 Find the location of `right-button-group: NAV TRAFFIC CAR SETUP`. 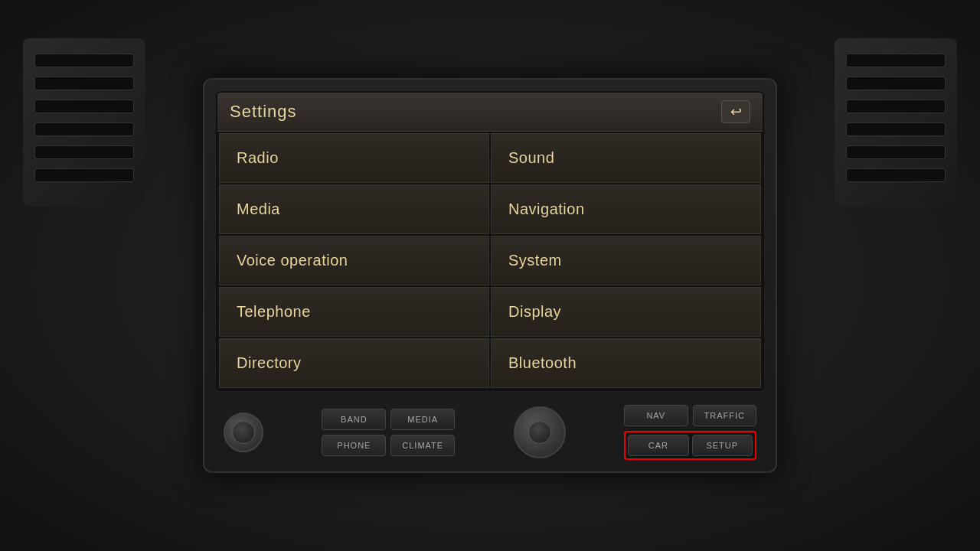

right-button-group: NAV TRAFFIC CAR SETUP is located at coordinates (691, 432).